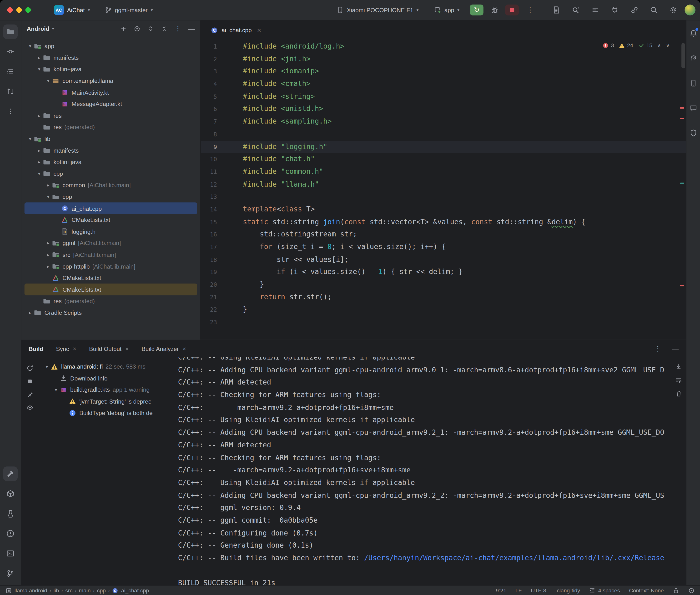  Describe the element at coordinates (106, 413) in the screenshot. I see `build-tree-item: BuildType 'debug' is both de` at that location.